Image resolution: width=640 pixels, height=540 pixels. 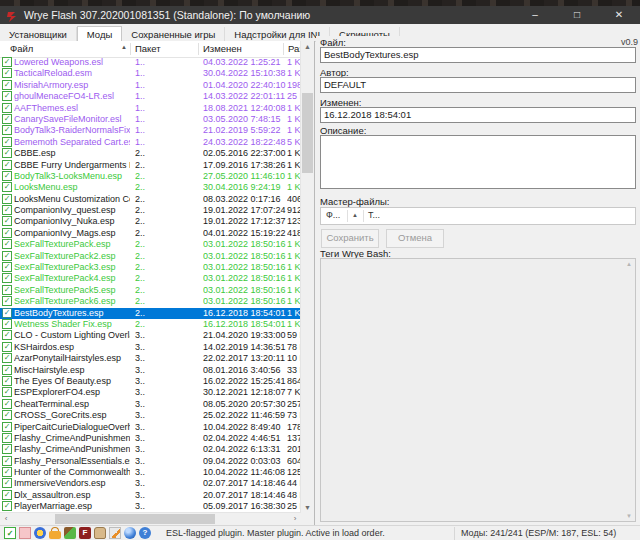 I want to click on docs-browser-icon, so click(x=100, y=533).